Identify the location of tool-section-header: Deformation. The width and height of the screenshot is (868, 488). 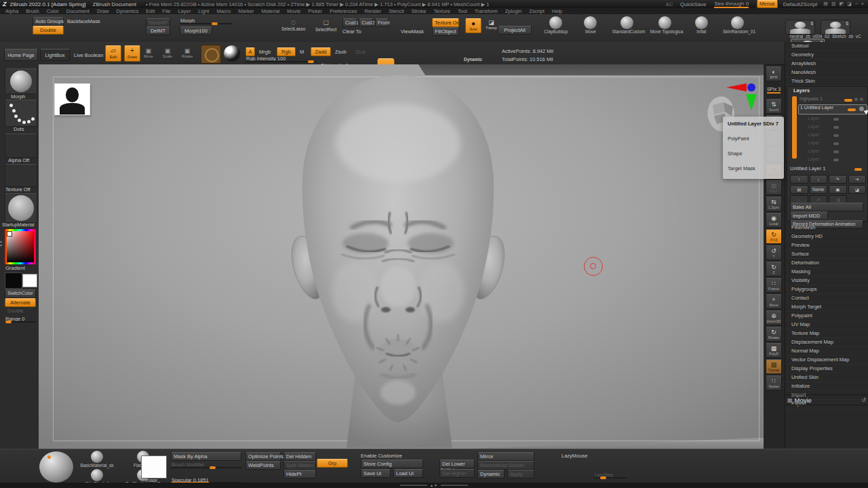
(827, 263).